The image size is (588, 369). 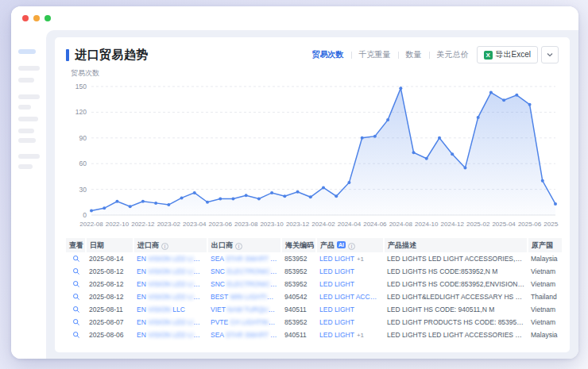 What do you see at coordinates (456, 259) in the screenshot?
I see `description-cell: LED LIGHTS LED LIGHT ACCESSORIES,ENVISIO…` at bounding box center [456, 259].